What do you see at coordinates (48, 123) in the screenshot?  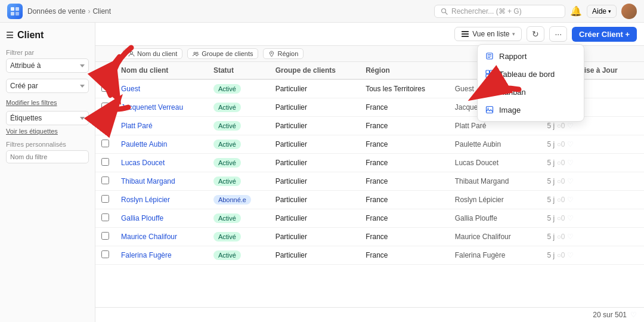 I see `etiquettes-section: Étiquettes Voir les étiquettes` at bounding box center [48, 123].